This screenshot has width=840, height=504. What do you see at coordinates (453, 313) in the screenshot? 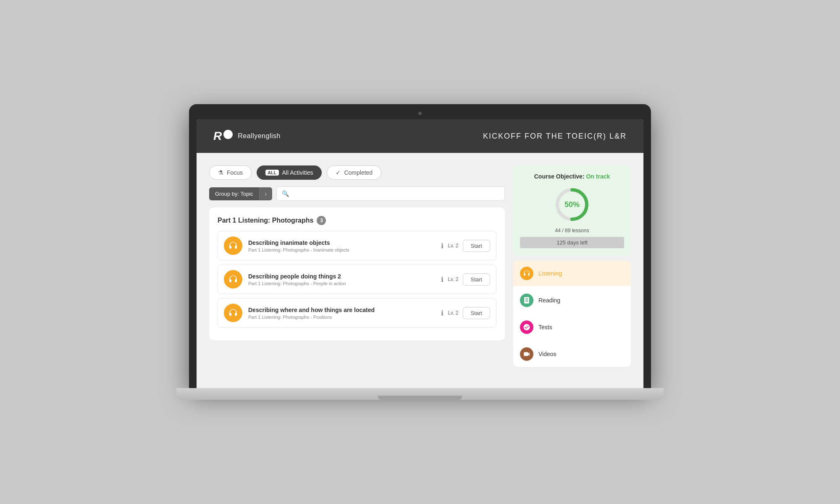
I see `level-badge-3: Lv. 2` at bounding box center [453, 313].